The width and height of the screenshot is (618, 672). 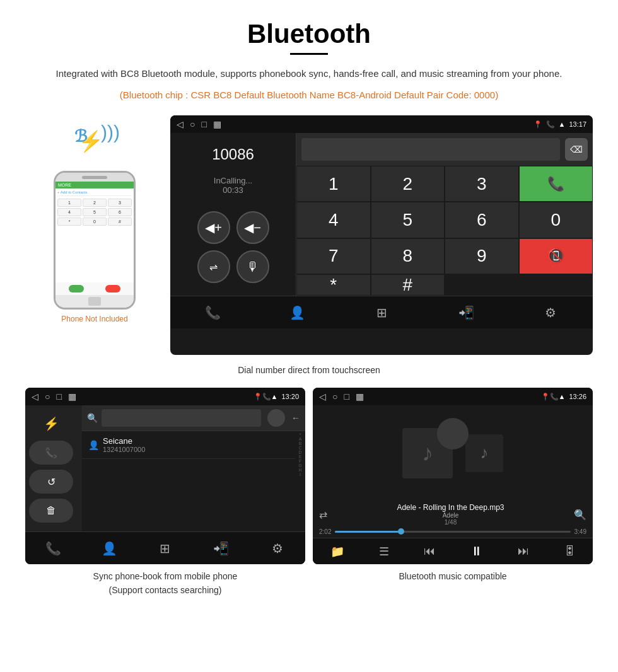 I want to click on music-status-right: 📍📞▲ 13:26, so click(x=564, y=397).